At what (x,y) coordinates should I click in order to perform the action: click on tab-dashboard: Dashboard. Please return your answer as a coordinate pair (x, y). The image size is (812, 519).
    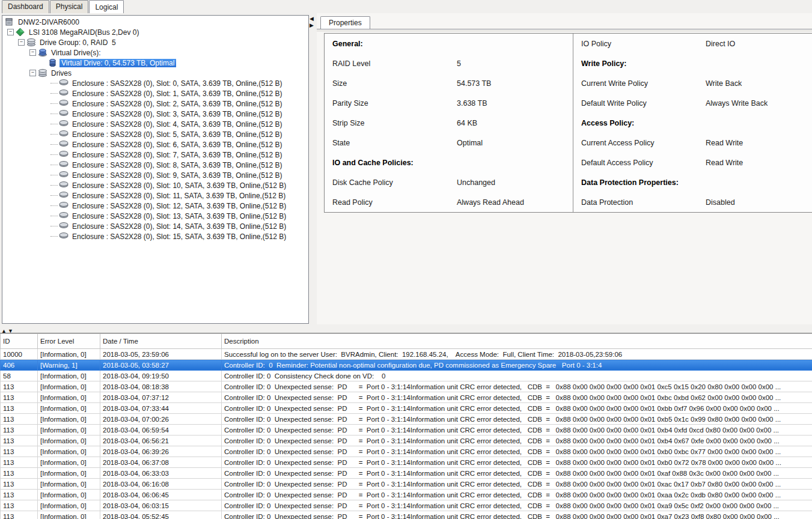
    Looking at the image, I should click on (25, 7).